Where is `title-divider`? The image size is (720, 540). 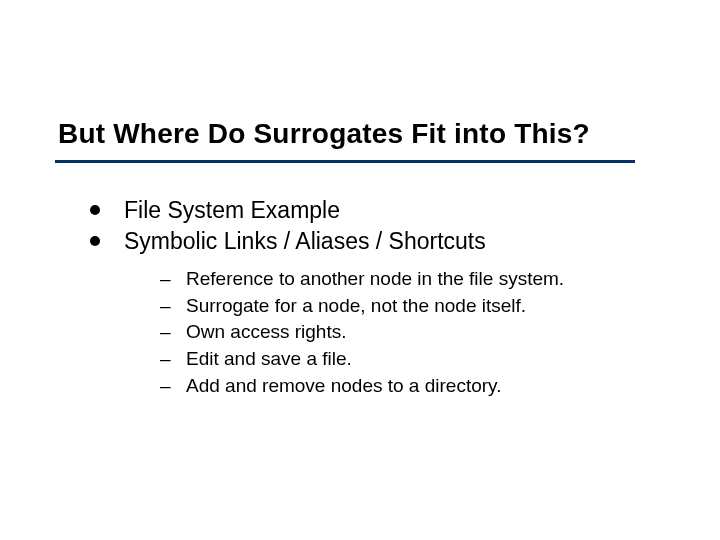 title-divider is located at coordinates (345, 162).